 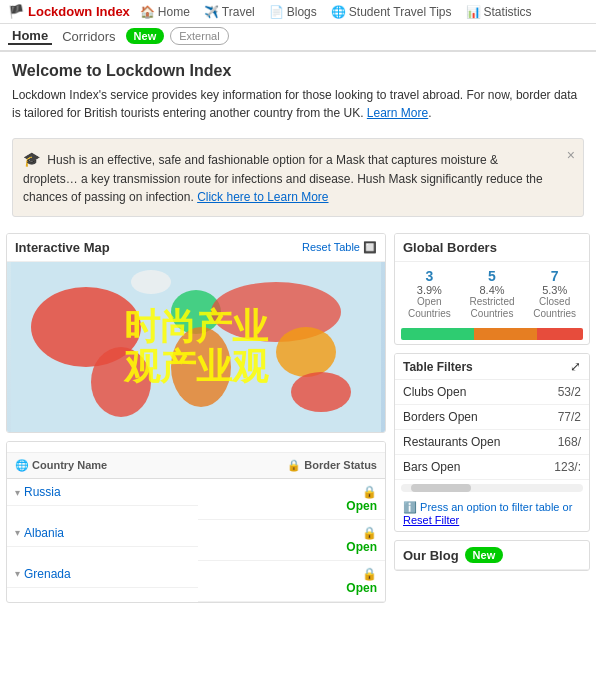 What do you see at coordinates (560, 334) in the screenshot?
I see `bar-red` at bounding box center [560, 334].